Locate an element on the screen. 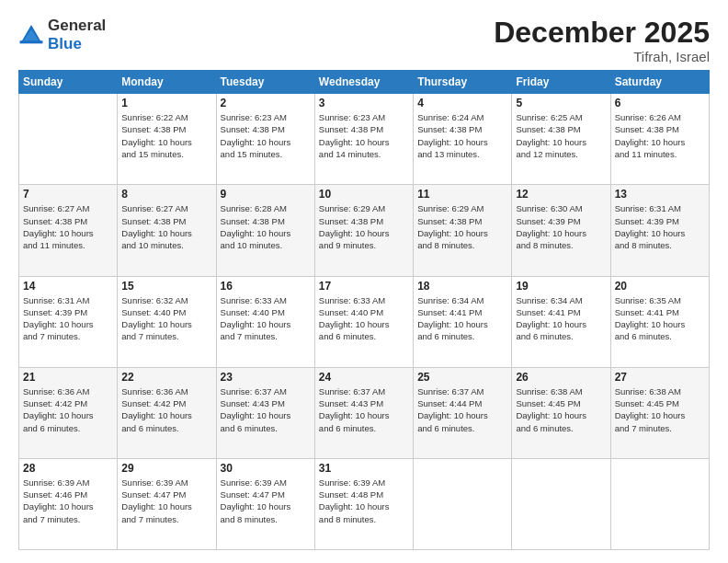 This screenshot has height=563, width=728. day-number: 17 is located at coordinates (364, 286).